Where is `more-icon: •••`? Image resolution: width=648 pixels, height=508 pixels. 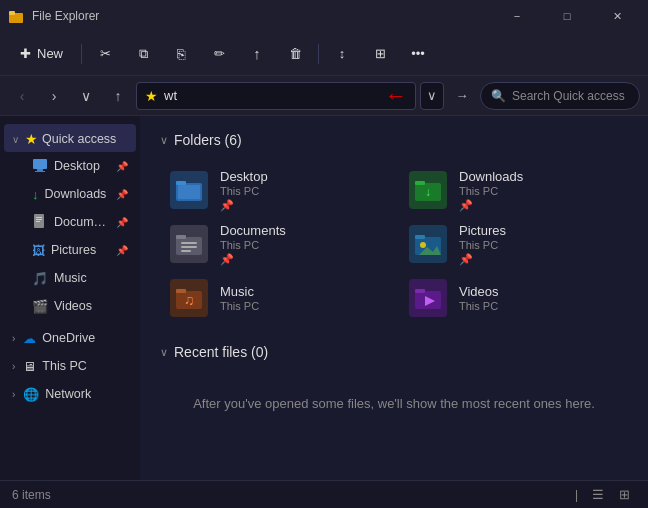 more-icon: ••• is located at coordinates (418, 54).